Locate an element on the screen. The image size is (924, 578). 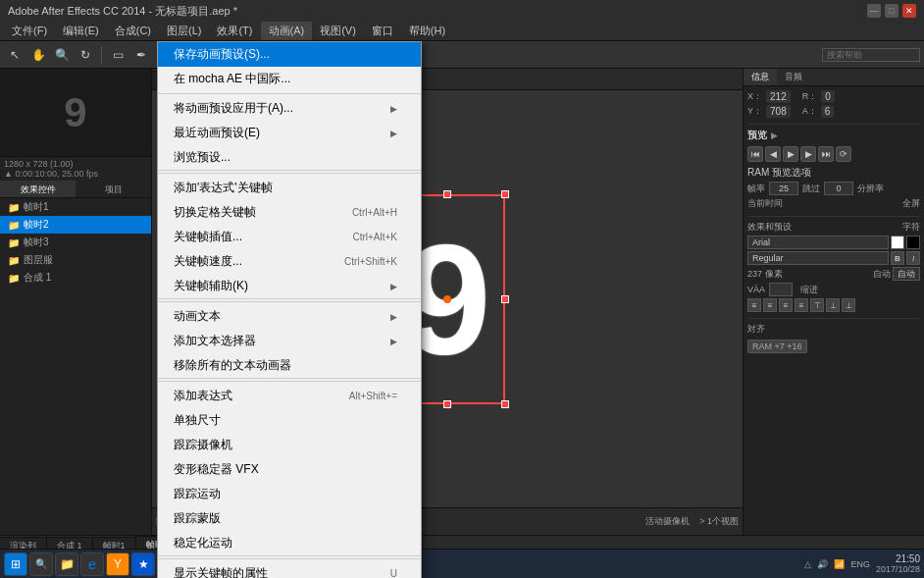
dd-item-browse: 浏览预设... is located at coordinates (289, 158).